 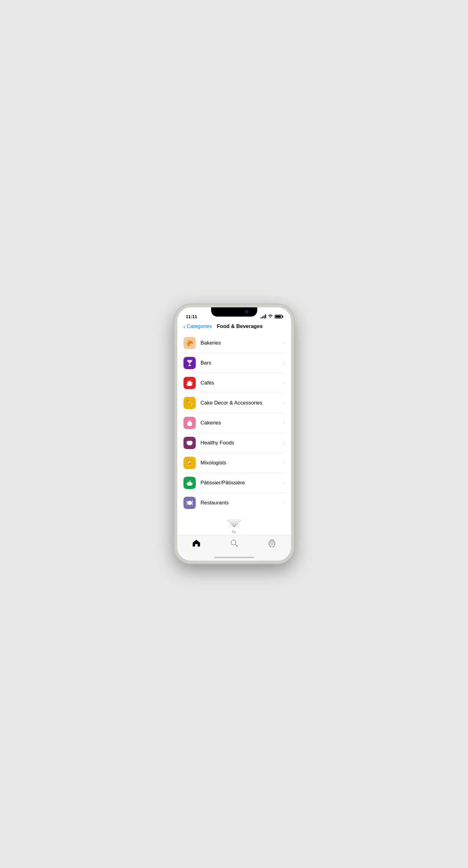 I want to click on nav-header: ‹ Categories Food & Beverages, so click(x=234, y=327).